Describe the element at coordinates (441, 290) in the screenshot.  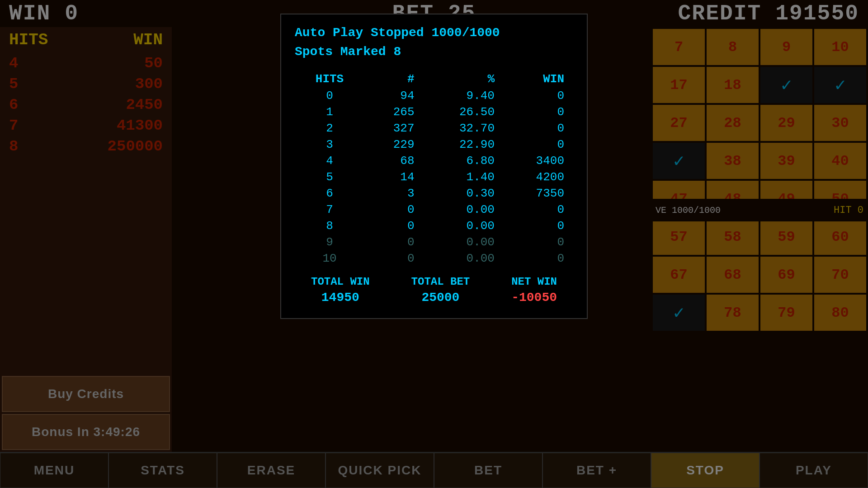
I see `total-bet-col: TOTAL BET 25000` at that location.